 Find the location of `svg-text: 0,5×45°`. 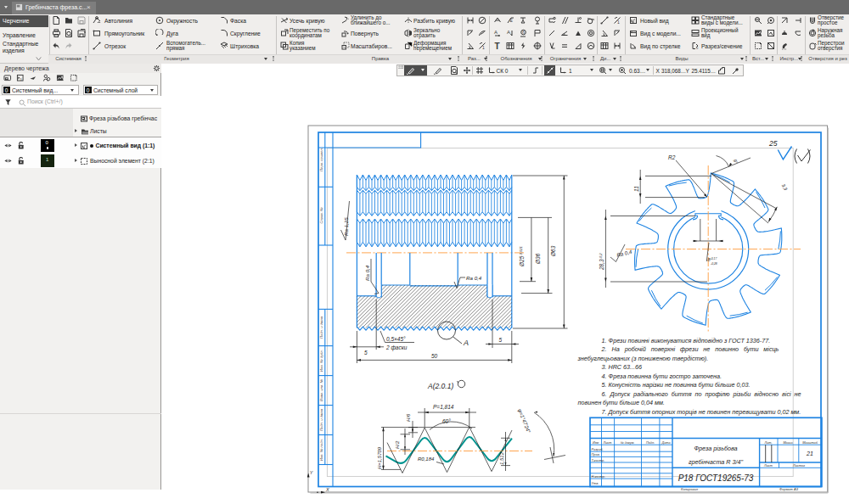

svg-text: 0,5×45° is located at coordinates (396, 339).